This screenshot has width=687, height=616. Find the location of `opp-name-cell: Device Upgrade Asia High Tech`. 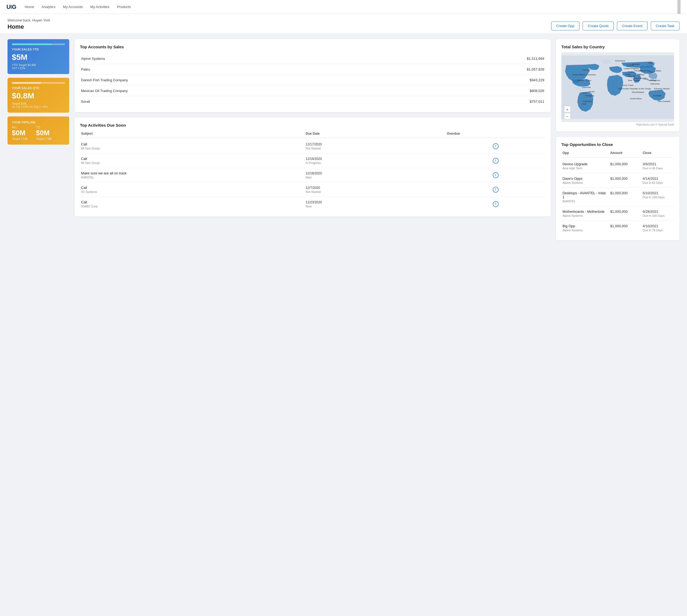

opp-name-cell: Device Upgrade Asia High Tech is located at coordinates (585, 166).